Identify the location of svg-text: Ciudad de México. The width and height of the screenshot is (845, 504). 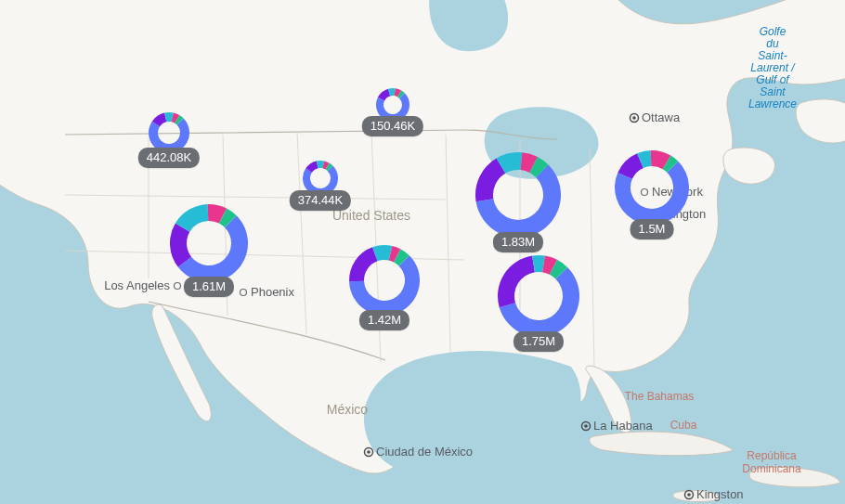
(424, 451).